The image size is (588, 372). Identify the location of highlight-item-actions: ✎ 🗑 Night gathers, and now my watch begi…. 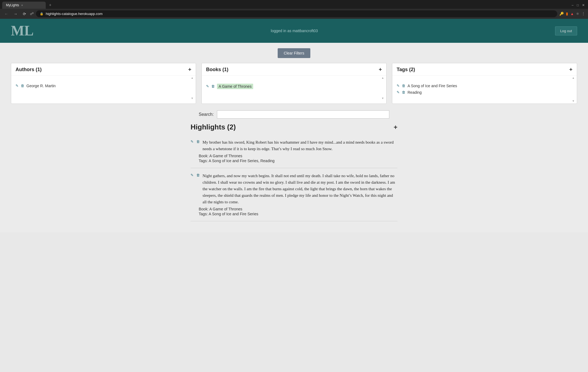
(294, 189).